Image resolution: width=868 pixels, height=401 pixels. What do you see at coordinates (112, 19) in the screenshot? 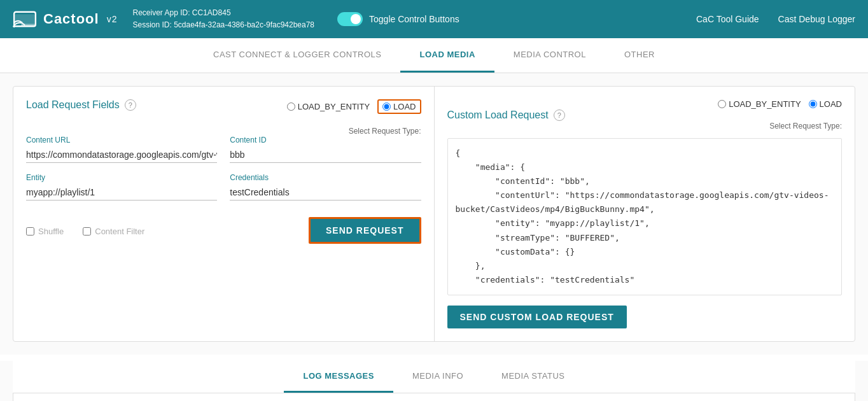
I see `logo-version: v2` at bounding box center [112, 19].